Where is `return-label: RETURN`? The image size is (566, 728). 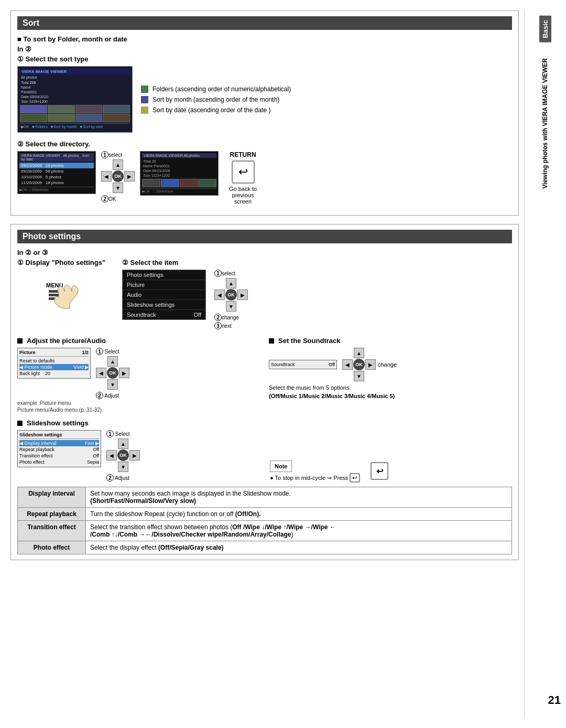
return-label: RETURN is located at coordinates (243, 155).